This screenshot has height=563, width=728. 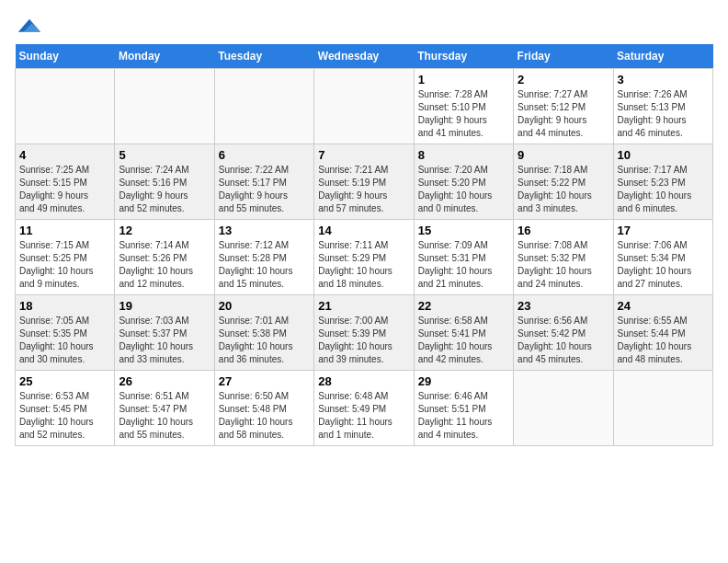 What do you see at coordinates (563, 133) in the screenshot?
I see `day-info-line: and 44 minutes.` at bounding box center [563, 133].